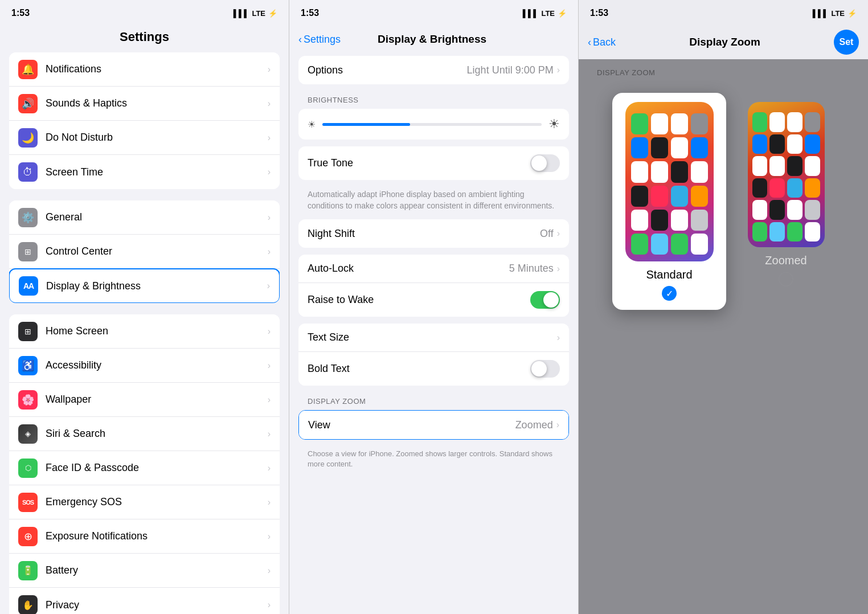 Image resolution: width=868 pixels, height=614 pixels. I want to click on exposure-icon: ⊕, so click(28, 537).